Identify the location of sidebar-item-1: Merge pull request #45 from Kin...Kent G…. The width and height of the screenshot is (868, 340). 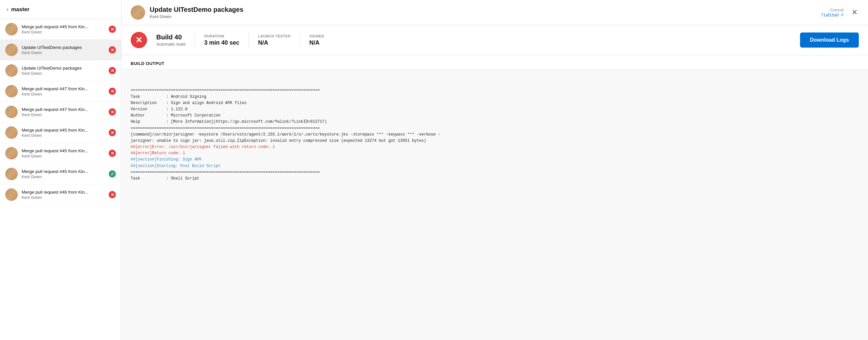
(61, 29).